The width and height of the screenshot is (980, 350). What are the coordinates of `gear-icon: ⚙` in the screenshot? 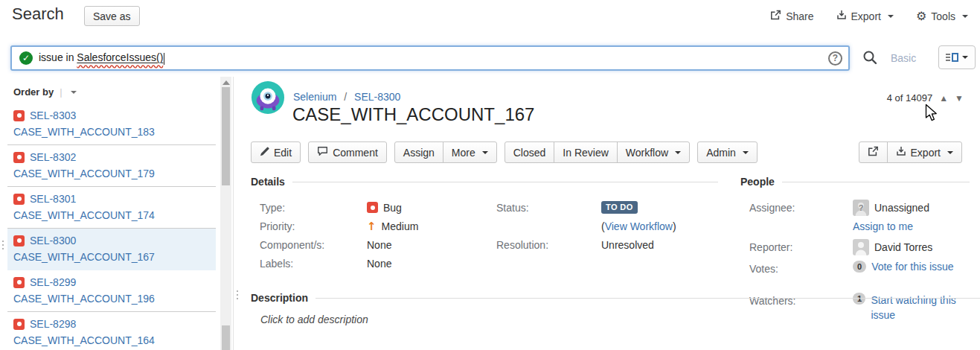 It's located at (921, 16).